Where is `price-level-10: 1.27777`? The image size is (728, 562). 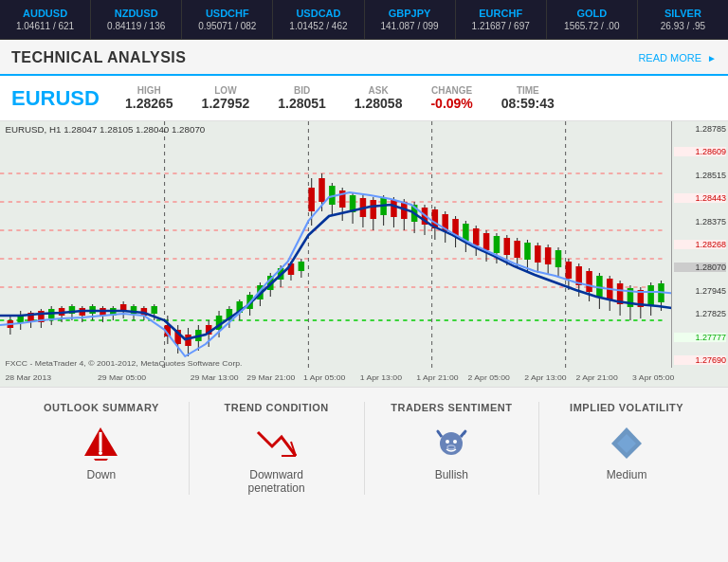
price-level-10: 1.27777 is located at coordinates (700, 337).